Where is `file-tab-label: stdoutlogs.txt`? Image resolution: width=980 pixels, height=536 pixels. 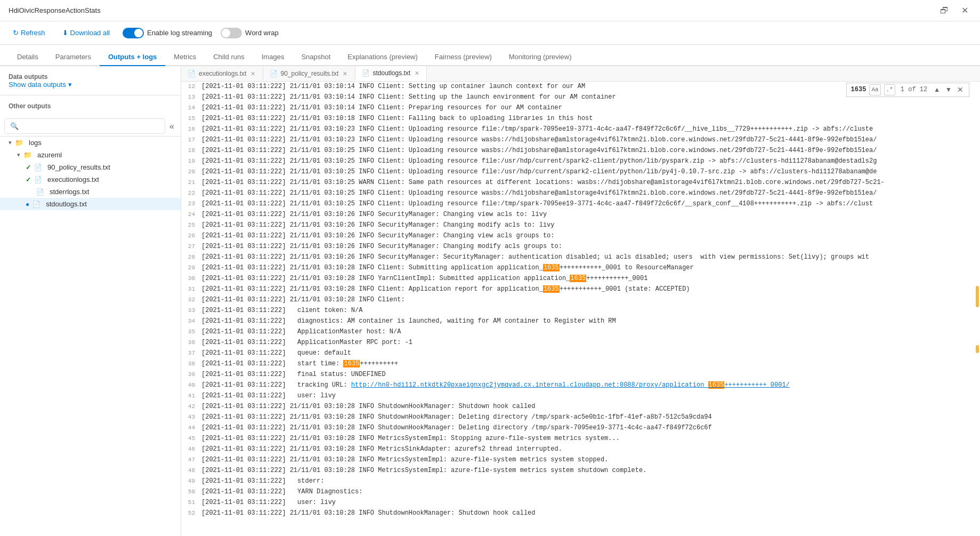 file-tab-label: stdoutlogs.txt is located at coordinates (392, 73).